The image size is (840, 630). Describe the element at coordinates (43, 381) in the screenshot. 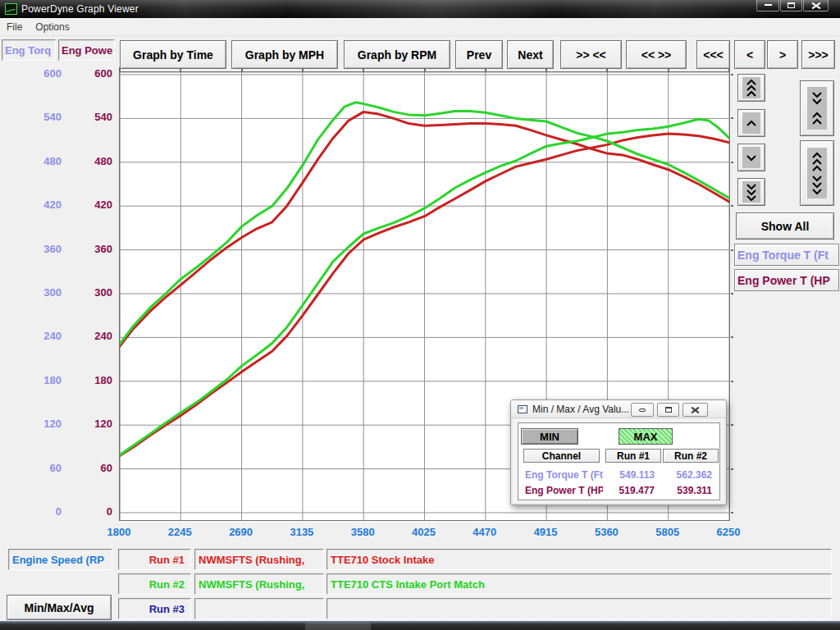

I see `torque-ytick-180: 180` at that location.